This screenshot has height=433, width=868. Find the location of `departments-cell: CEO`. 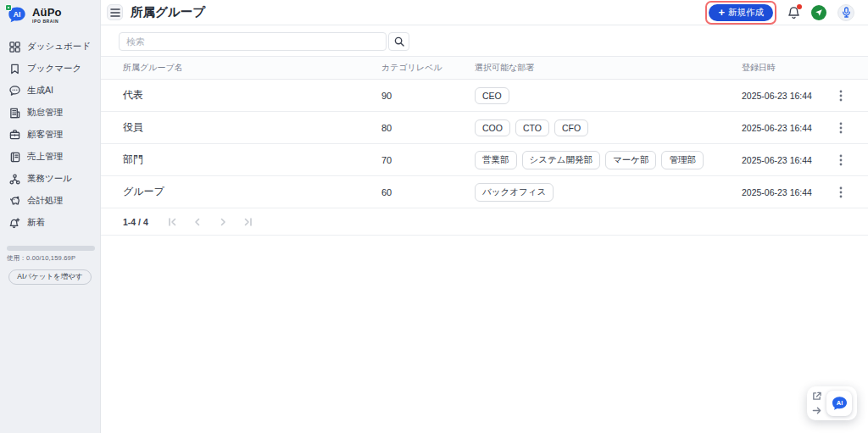

departments-cell: CEO is located at coordinates (609, 96).